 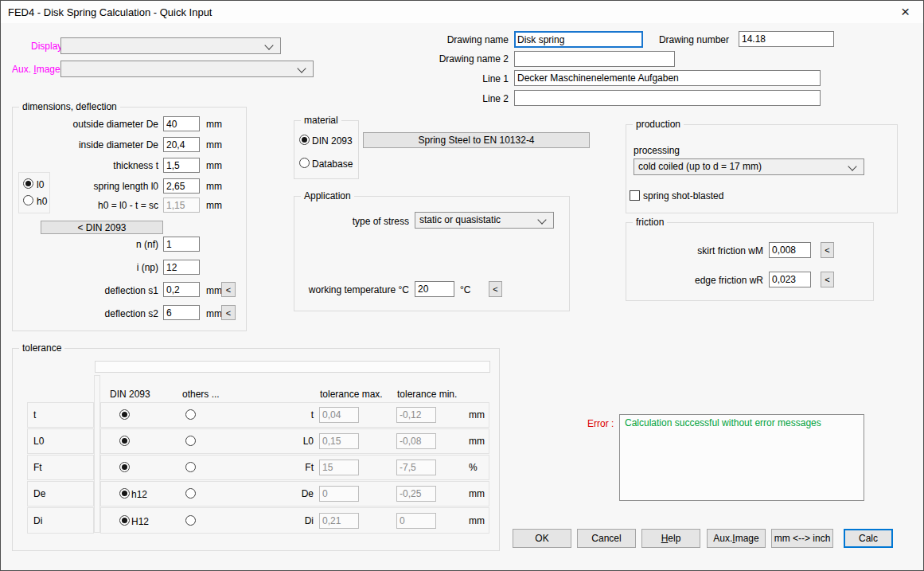 What do you see at coordinates (124, 467) in the screenshot?
I see `tolerance-ft-din-radio` at bounding box center [124, 467].